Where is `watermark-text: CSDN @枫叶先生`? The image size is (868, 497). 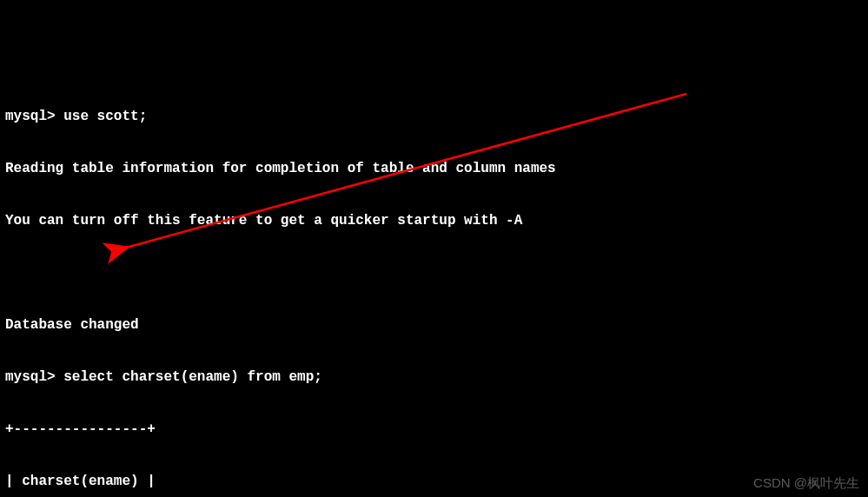 watermark-text: CSDN @枫叶先生 is located at coordinates (806, 483).